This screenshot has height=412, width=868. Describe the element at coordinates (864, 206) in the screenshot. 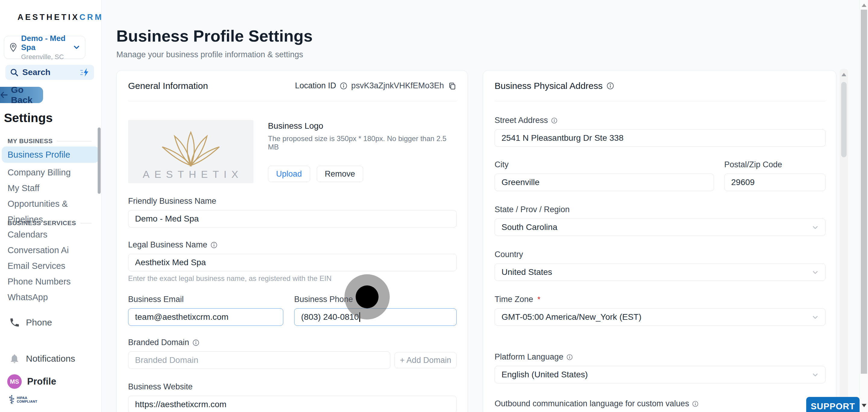

I see `window-scrollbar` at that location.